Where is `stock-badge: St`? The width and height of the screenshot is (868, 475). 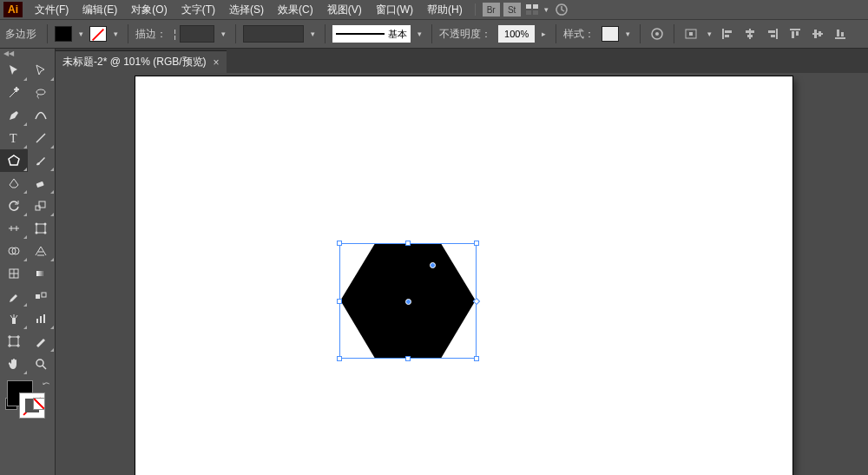 stock-badge: St is located at coordinates (512, 10).